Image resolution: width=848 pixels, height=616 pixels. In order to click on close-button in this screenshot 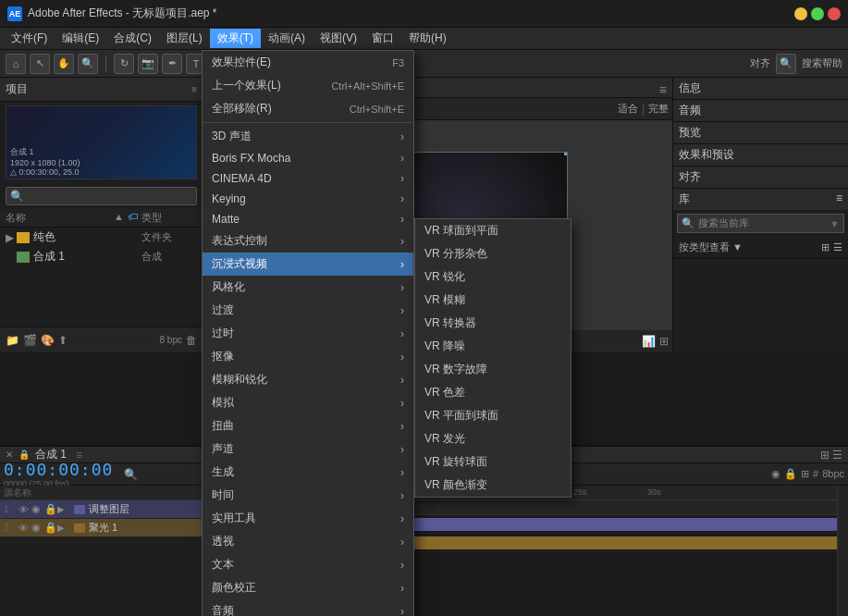, I will do `click(834, 14)`.